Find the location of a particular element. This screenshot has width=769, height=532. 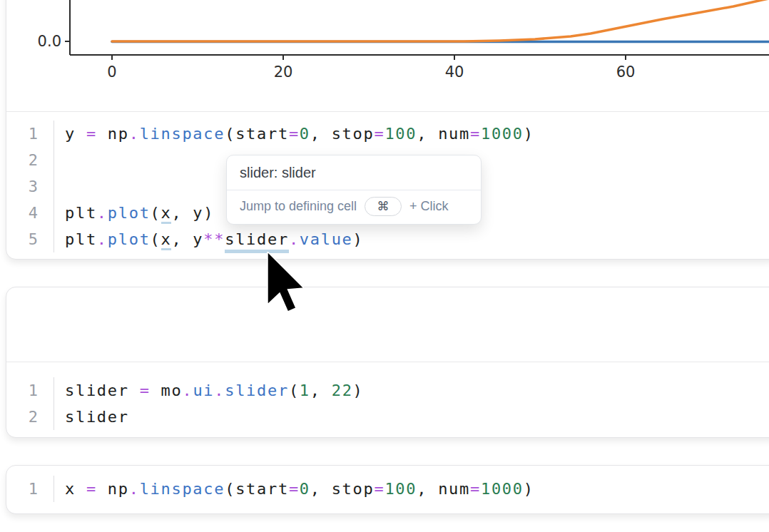

code-editor-slider: 1slider = mo.ui.slider(1, 16)2slider is located at coordinates (388, 404).